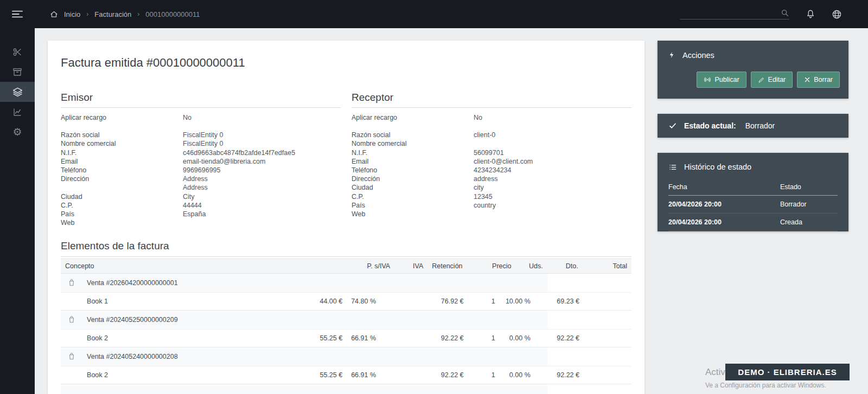 The image size is (868, 394). What do you see at coordinates (552, 214) in the screenshot?
I see `field-value` at bounding box center [552, 214].